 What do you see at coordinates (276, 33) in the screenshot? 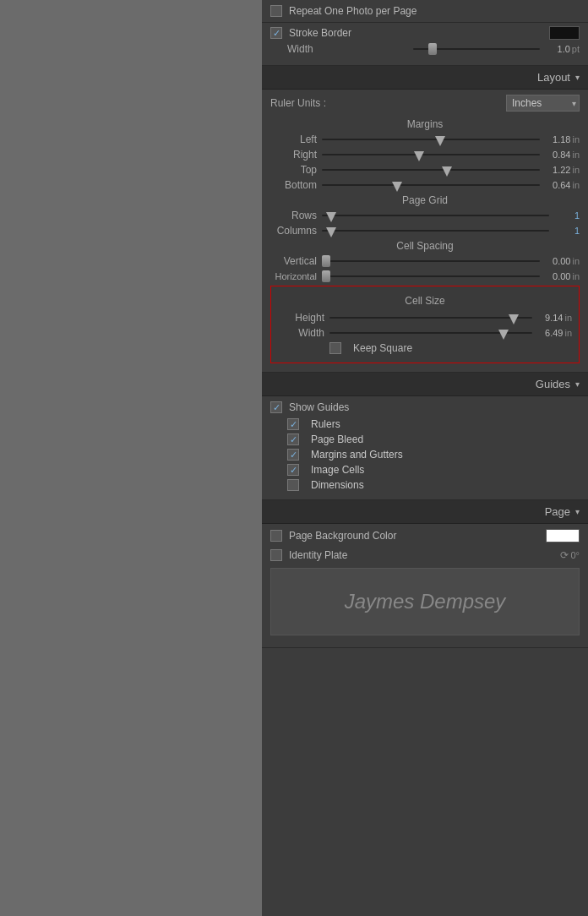
I see `stroke-border-checkbox` at bounding box center [276, 33].